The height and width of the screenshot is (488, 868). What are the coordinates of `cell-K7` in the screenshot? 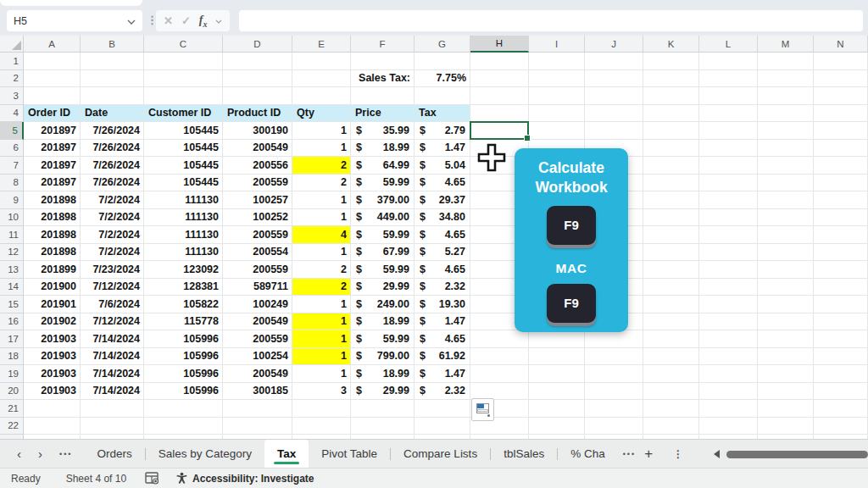 It's located at (671, 166).